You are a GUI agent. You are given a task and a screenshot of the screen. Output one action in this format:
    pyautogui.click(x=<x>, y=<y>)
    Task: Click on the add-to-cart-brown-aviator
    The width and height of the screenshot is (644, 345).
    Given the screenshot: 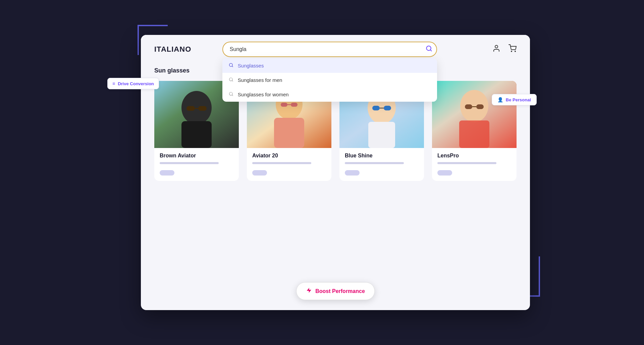 What is the action you would take?
    pyautogui.click(x=167, y=173)
    